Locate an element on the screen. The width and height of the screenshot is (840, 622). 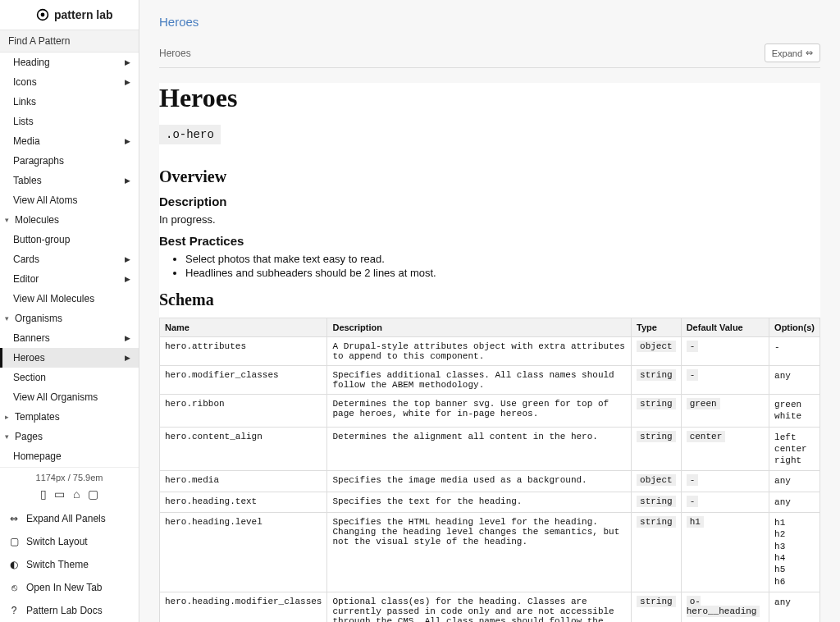
nav-item-paragraphs: Paragraphs is located at coordinates (69, 161).